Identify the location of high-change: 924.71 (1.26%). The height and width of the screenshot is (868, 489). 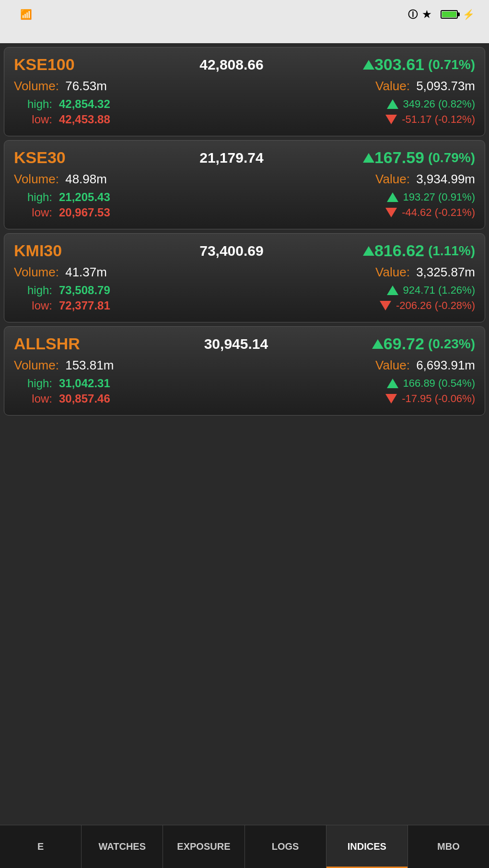
(439, 290).